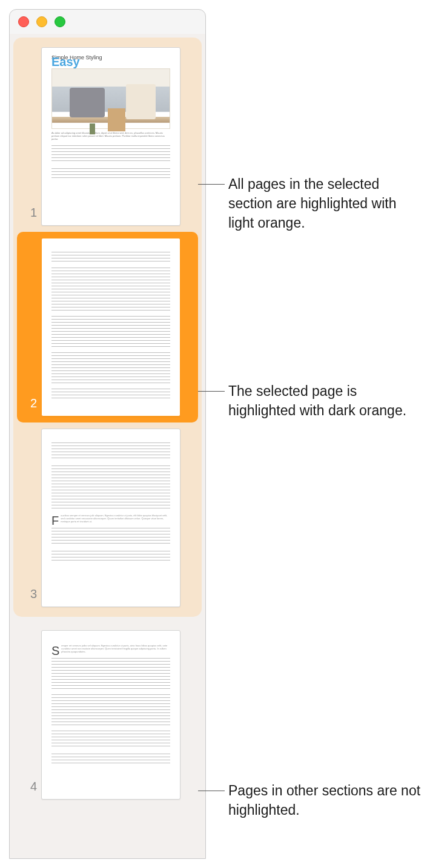 The image size is (430, 868). Describe the element at coordinates (111, 327) in the screenshot. I see `page-thumbnail` at that location.